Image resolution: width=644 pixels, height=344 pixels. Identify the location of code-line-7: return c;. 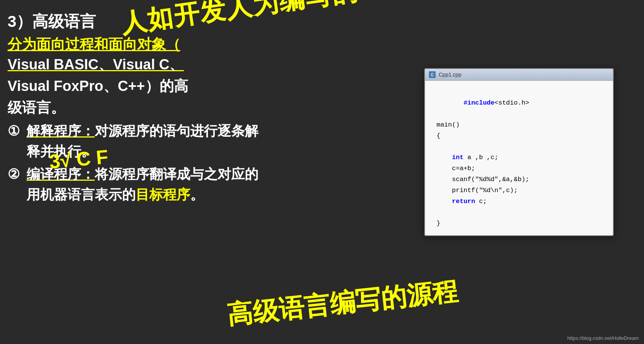
(519, 202).